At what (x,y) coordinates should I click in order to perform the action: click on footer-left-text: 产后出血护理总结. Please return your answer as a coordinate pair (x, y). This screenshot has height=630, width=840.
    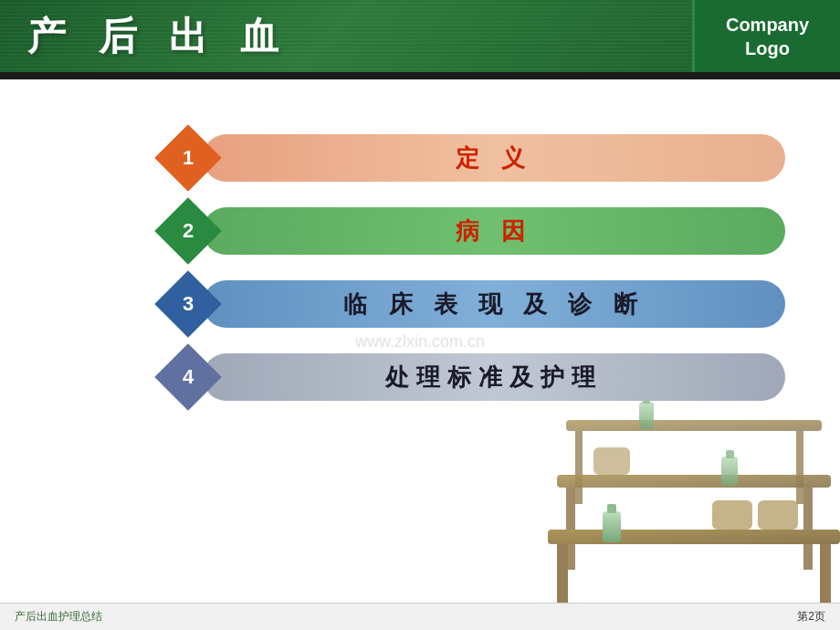
    Looking at the image, I should click on (58, 617).